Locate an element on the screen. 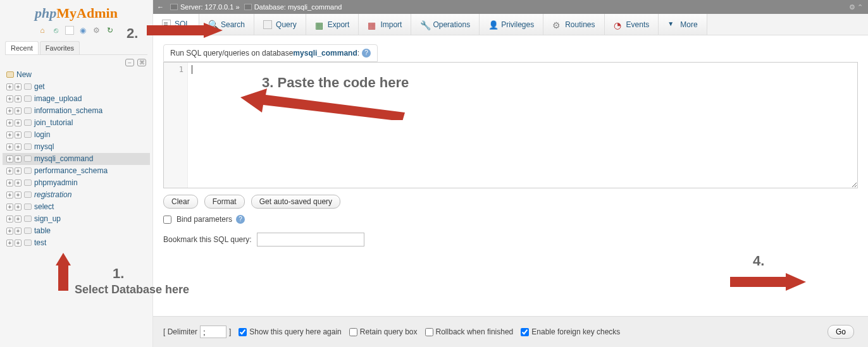 The image size is (868, 347). tree-item-join_tutorial: ++join_tutorial is located at coordinates (76, 123).